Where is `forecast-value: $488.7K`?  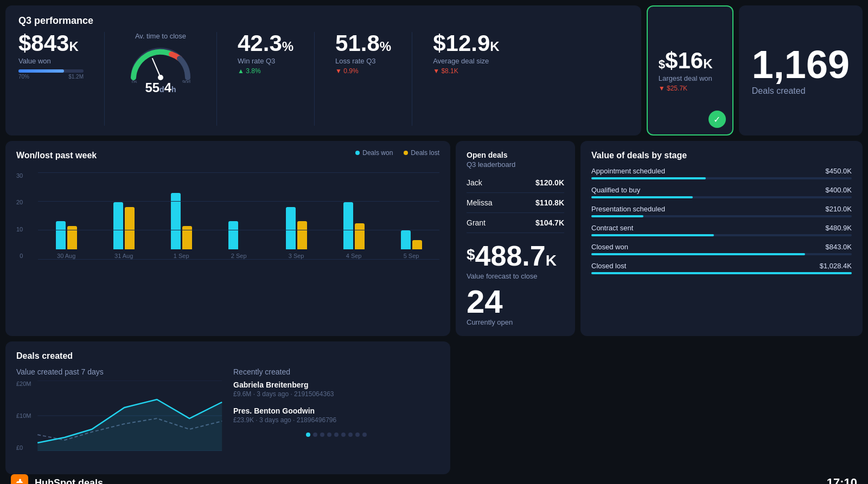 forecast-value: $488.7K is located at coordinates (515, 256).